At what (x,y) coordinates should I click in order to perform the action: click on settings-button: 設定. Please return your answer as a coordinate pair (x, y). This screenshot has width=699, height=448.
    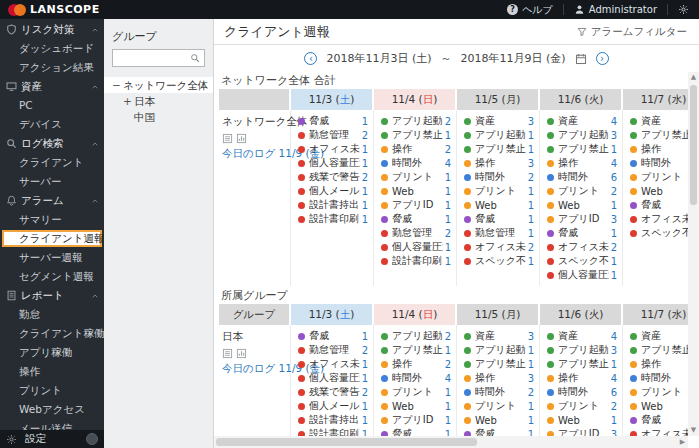
    Looking at the image, I should click on (52, 439).